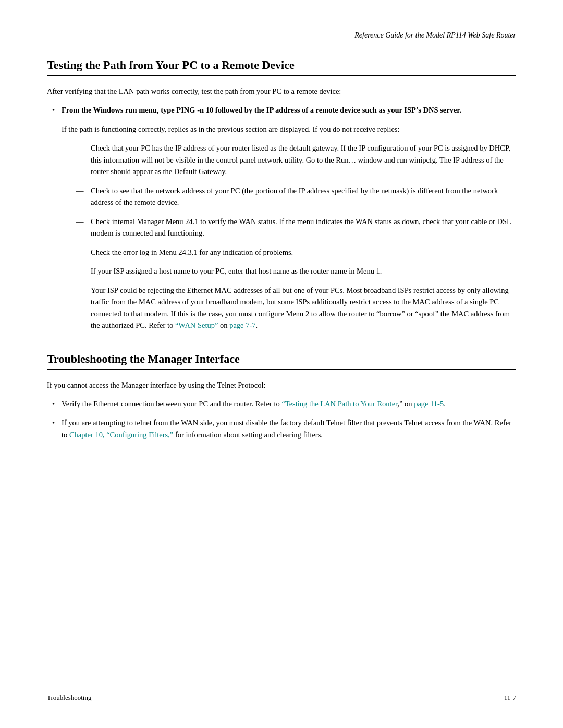 The height and width of the screenshot is (728, 563). What do you see at coordinates (303, 252) in the screenshot?
I see `dash-content-4: Check the error log in Menu 24.3.1 for a…` at bounding box center [303, 252].